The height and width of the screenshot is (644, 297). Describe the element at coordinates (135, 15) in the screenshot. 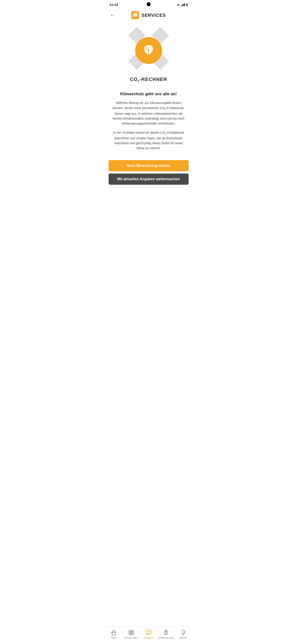

I see `services-header-icon` at that location.